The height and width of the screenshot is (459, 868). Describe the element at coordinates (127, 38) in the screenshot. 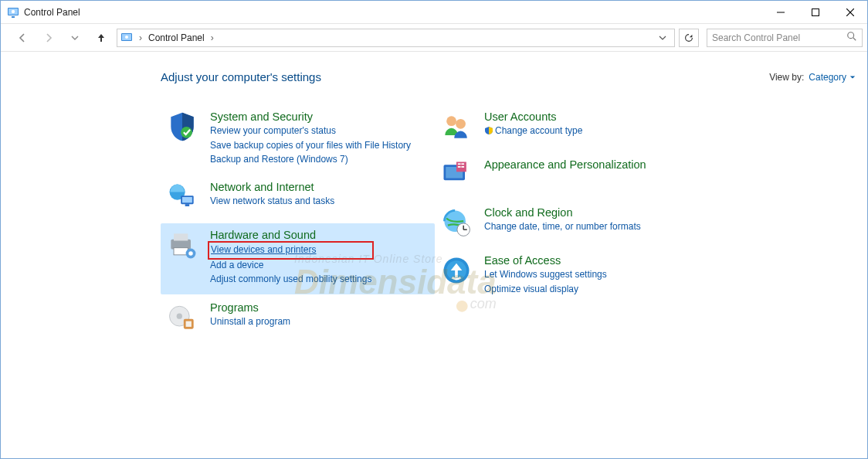

I see `control-panel-icon-small` at that location.